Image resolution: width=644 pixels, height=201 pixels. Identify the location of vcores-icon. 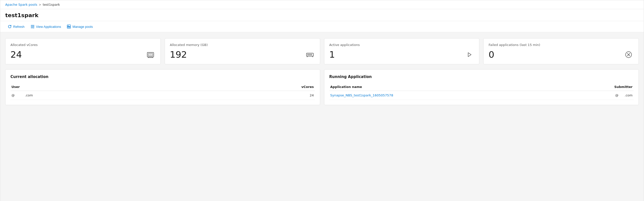
(150, 55).